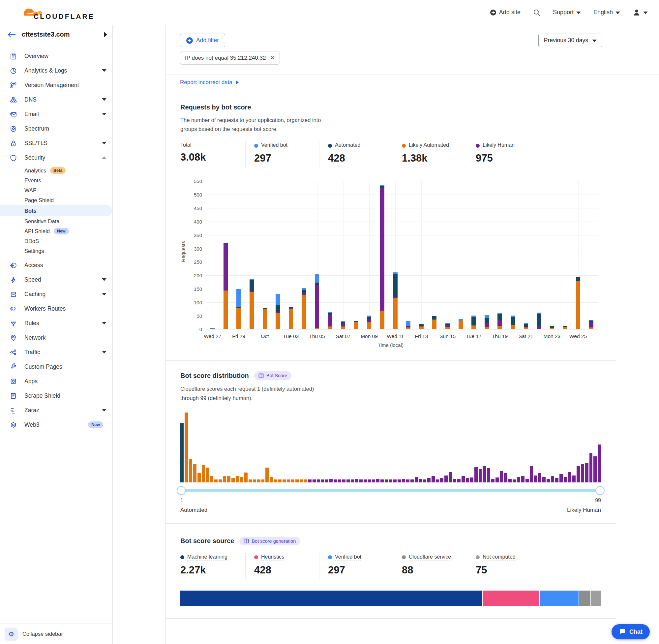 The height and width of the screenshot is (644, 659). I want to click on time-range-dropdown: Previous 30 days, so click(570, 40).